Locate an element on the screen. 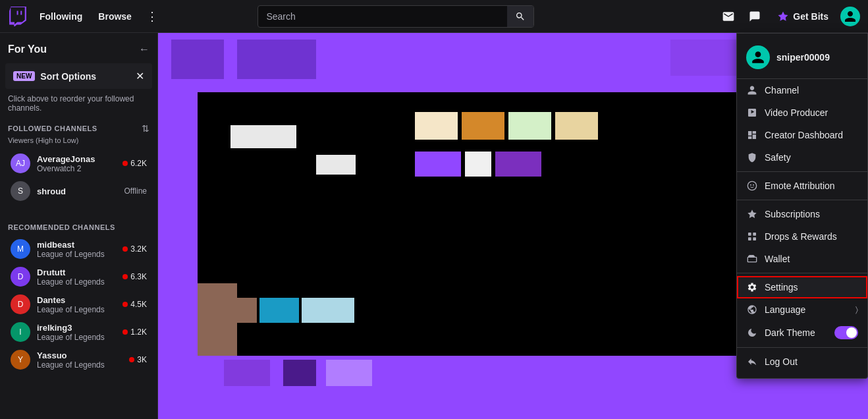 The image size is (868, 419). averagejonas-game: Overwatch 2 is located at coordinates (76, 169).